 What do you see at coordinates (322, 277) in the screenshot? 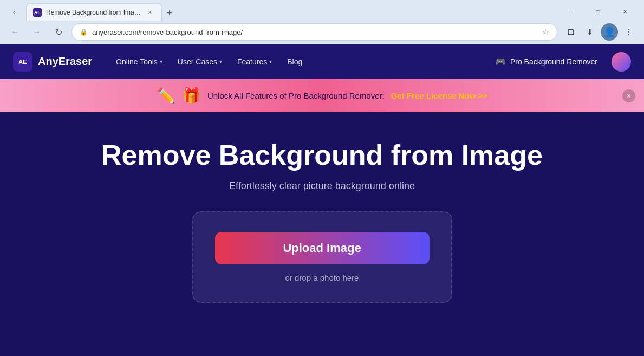
I see `drop-hint: or drop a photo here` at bounding box center [322, 277].